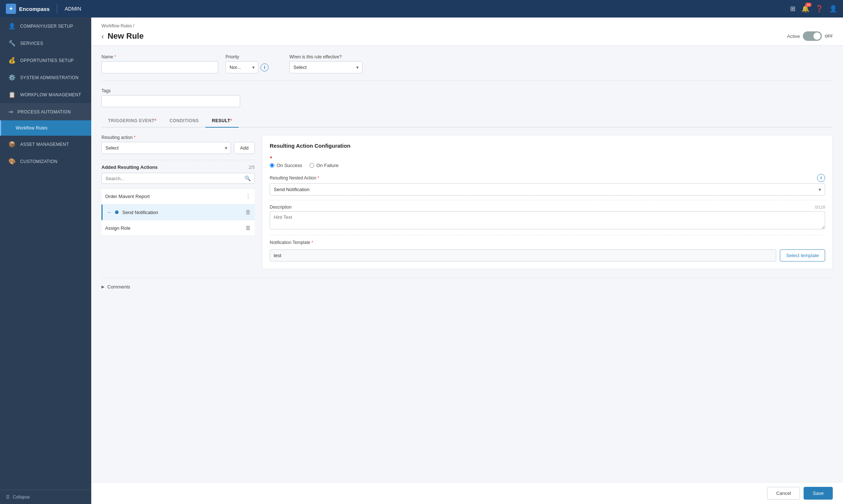 This screenshot has height=504, width=843. What do you see at coordinates (12, 61) in the screenshot?
I see `opportunities-icon: 💰` at bounding box center [12, 61].